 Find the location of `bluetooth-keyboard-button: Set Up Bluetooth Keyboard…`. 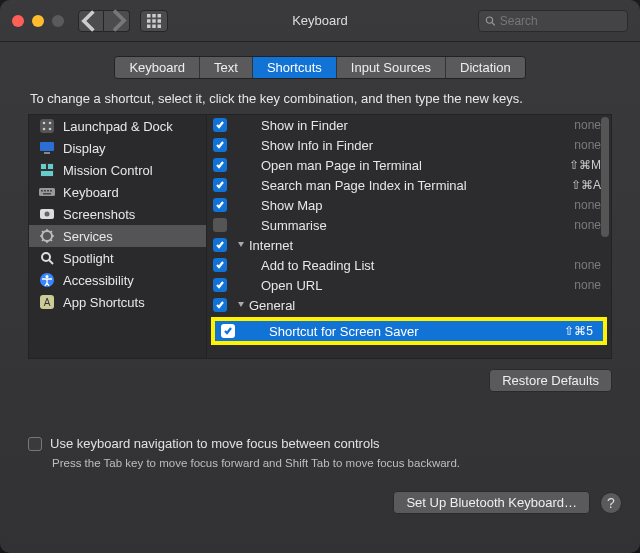

bluetooth-keyboard-button: Set Up Bluetooth Keyboard… is located at coordinates (492, 502).